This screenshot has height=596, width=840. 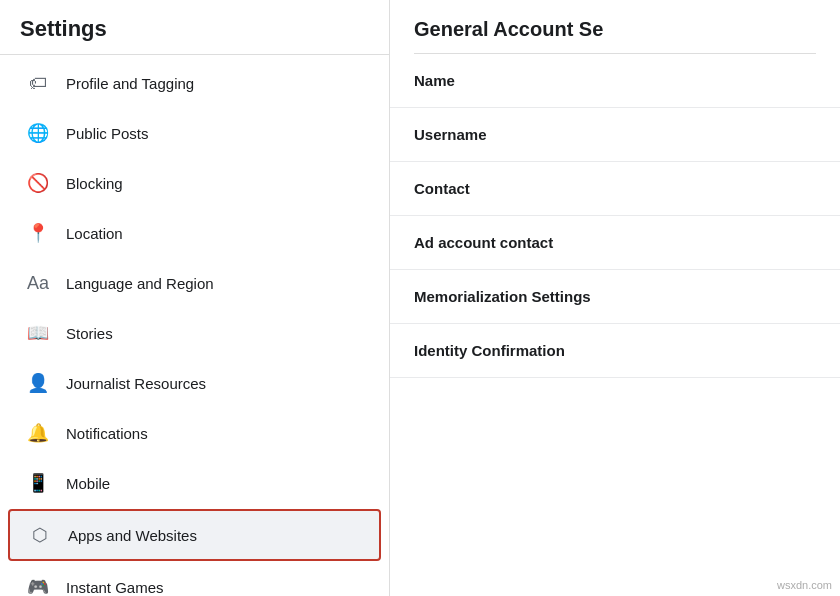 I want to click on settings-label-identity-confirmation: Identity Confirmation, so click(x=615, y=350).